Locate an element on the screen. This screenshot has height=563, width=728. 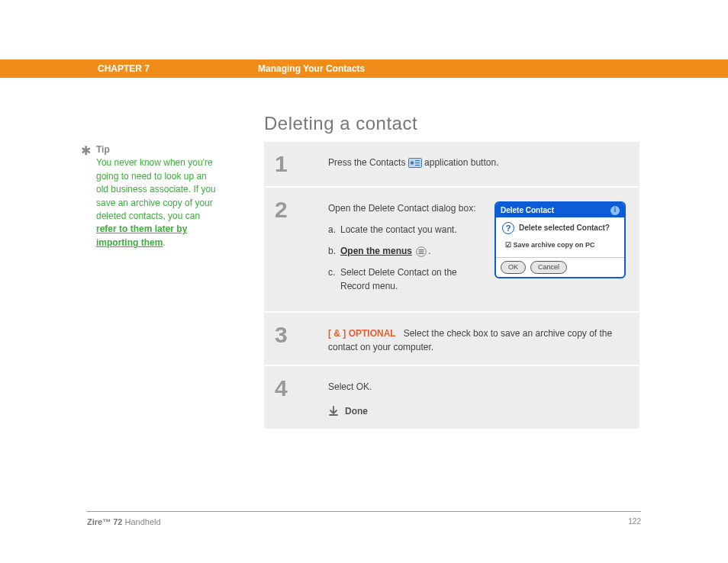
chapter-number: CHAPTER 7 is located at coordinates (124, 69).